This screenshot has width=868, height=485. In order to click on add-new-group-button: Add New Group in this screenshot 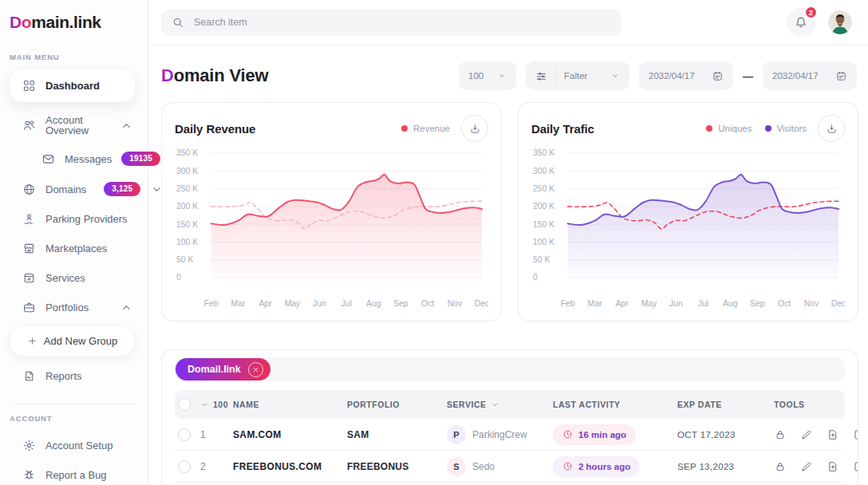, I will do `click(72, 341)`.